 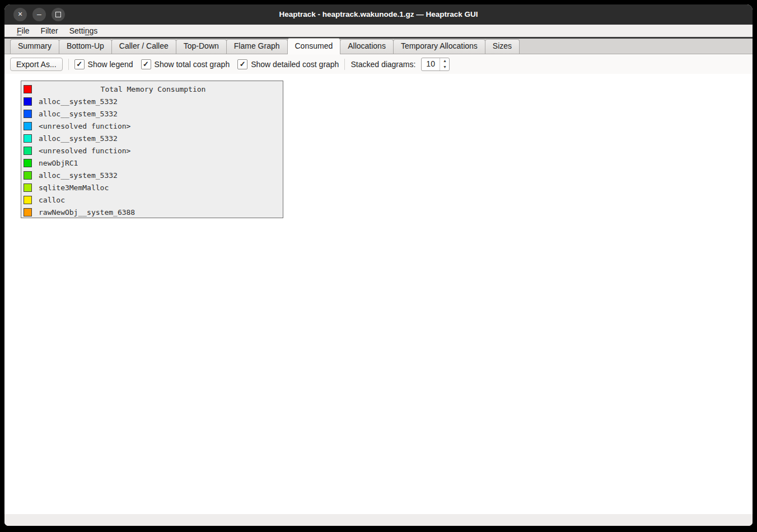 What do you see at coordinates (445, 62) in the screenshot?
I see `spinner-up-icon: ▲` at bounding box center [445, 62].